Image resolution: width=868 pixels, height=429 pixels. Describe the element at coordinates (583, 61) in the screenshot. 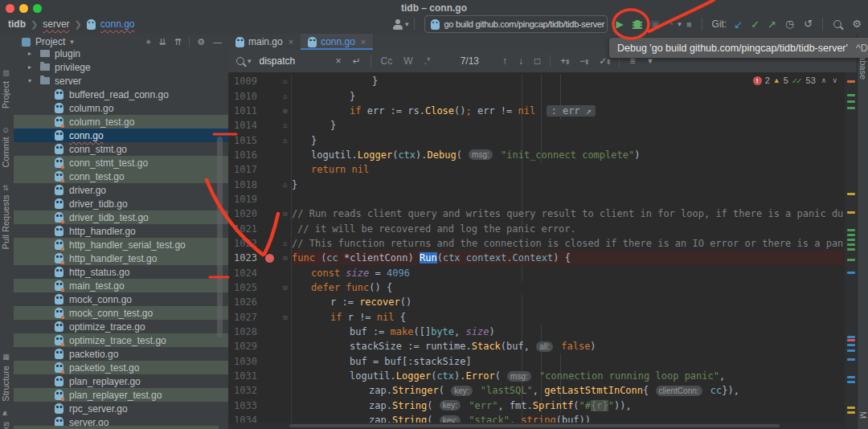

I see `remove-selection-icon: −II` at that location.